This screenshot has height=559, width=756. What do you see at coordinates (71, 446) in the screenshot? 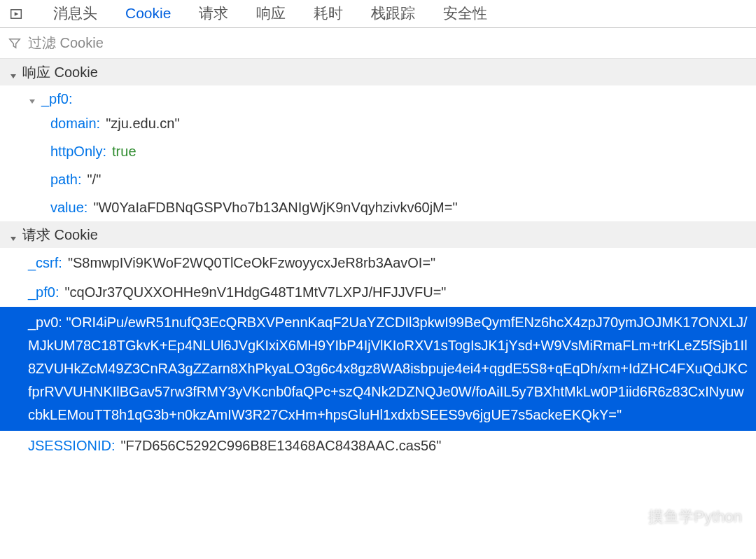
I see `cookie-key: JSESSIONID:` at bounding box center [71, 446].